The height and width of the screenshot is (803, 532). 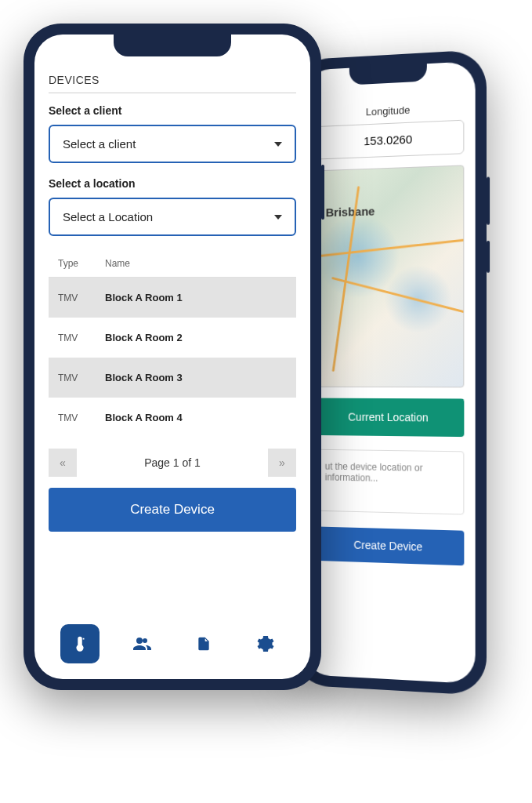 I want to click on nav-documents, so click(x=204, y=644).